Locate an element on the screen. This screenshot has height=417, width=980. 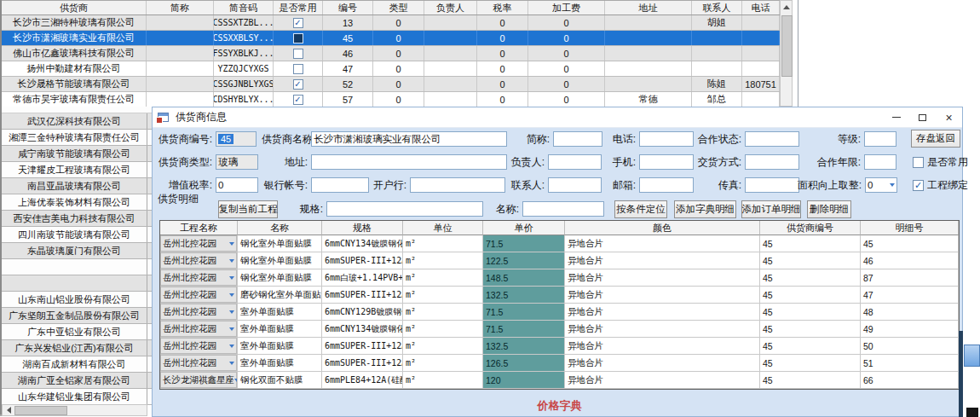
column-header: 税率 is located at coordinates (503, 8).